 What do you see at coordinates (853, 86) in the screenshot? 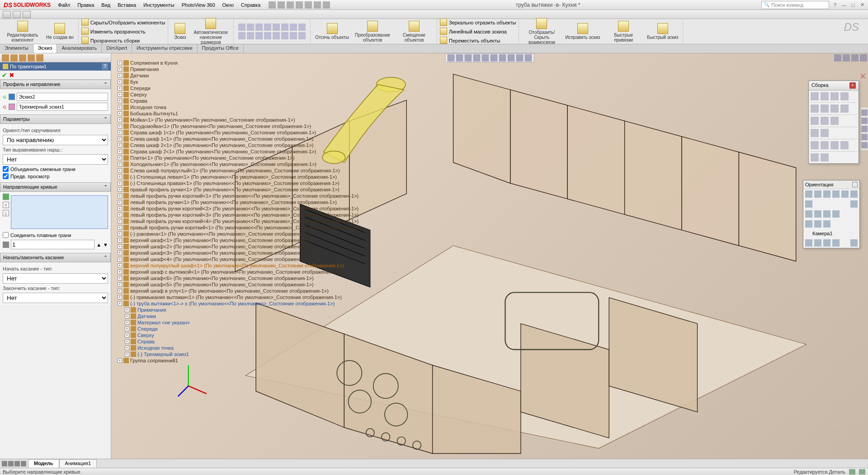
I see `close-icon: ×` at bounding box center [853, 86].